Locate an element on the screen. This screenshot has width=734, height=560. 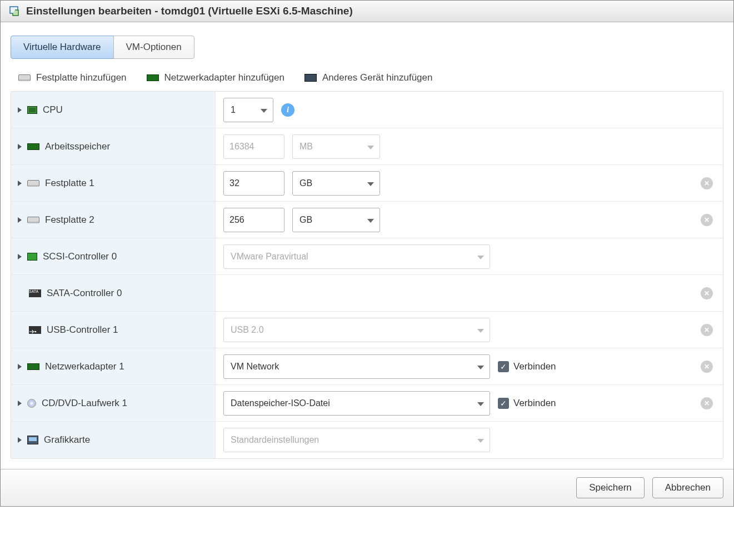
disk2-size-input is located at coordinates (254, 220).